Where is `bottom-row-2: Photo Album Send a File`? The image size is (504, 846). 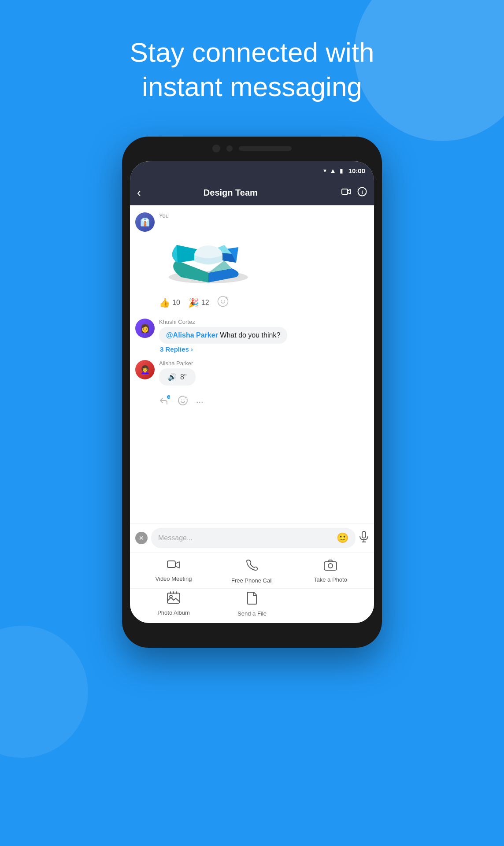 bottom-row-2: Photo Album Send a File is located at coordinates (252, 605).